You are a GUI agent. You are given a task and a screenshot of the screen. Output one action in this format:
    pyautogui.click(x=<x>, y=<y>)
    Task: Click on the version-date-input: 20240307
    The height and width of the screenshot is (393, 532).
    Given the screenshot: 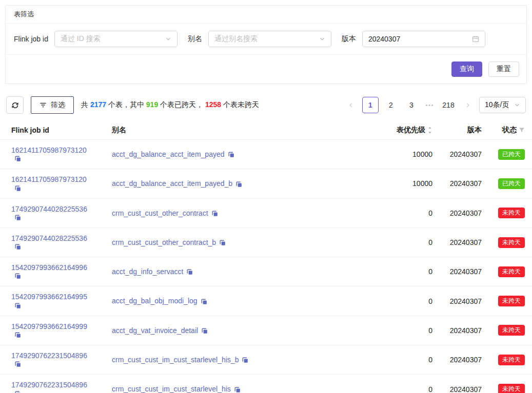 What is the action you would take?
    pyautogui.click(x=424, y=39)
    